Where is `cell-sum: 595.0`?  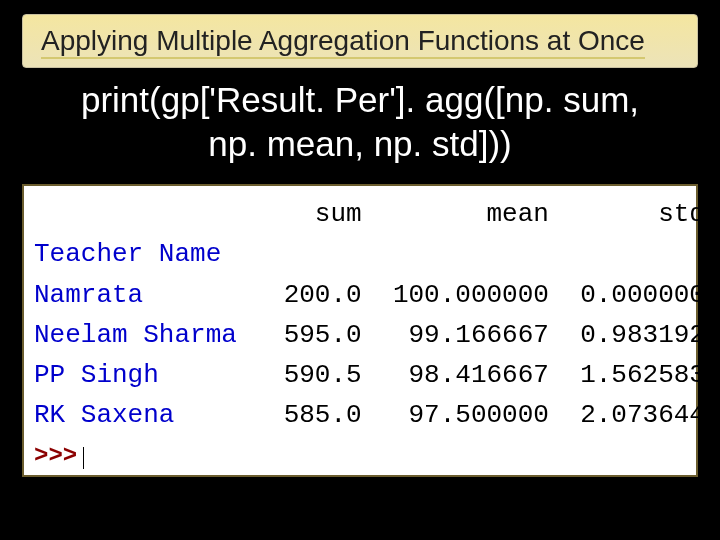
cell-sum: 595.0 is located at coordinates (323, 335).